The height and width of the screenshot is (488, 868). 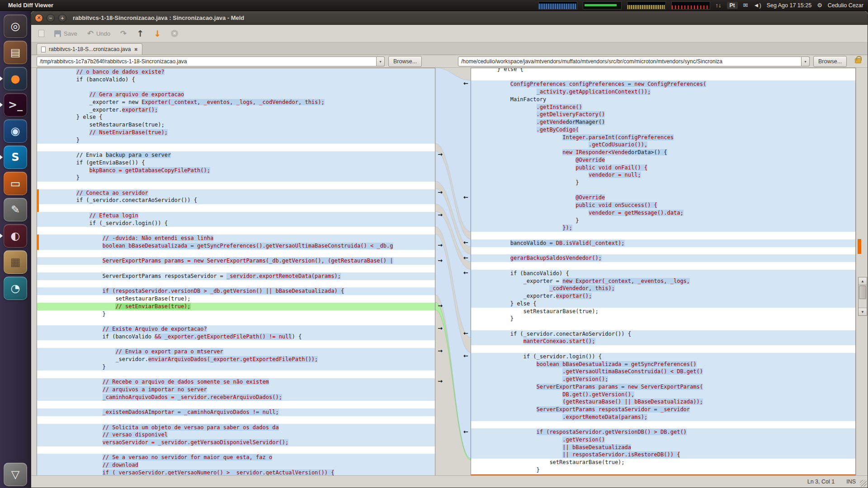 I want to click on code-line: if (_servidor.conectarAoServidor()) {, so click(x=663, y=334).